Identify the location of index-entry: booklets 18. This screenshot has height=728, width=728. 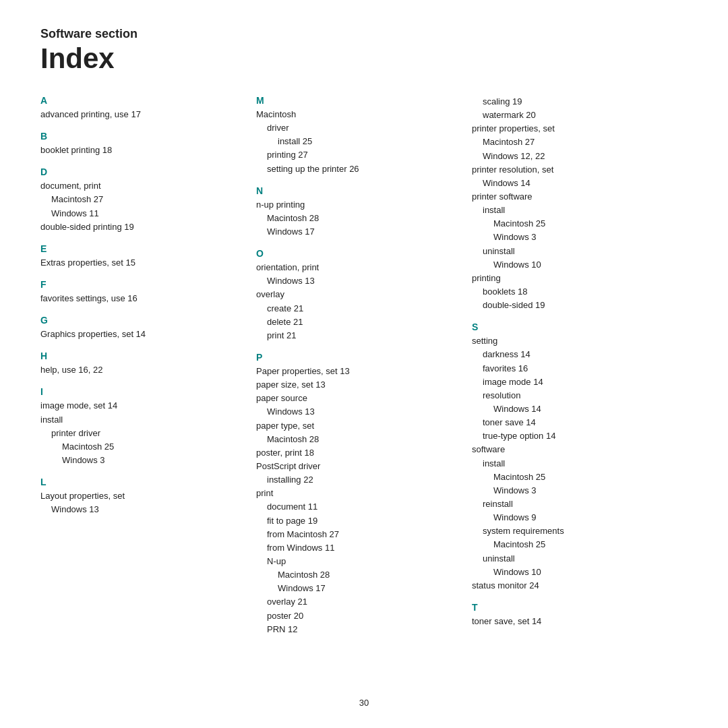
(573, 292).